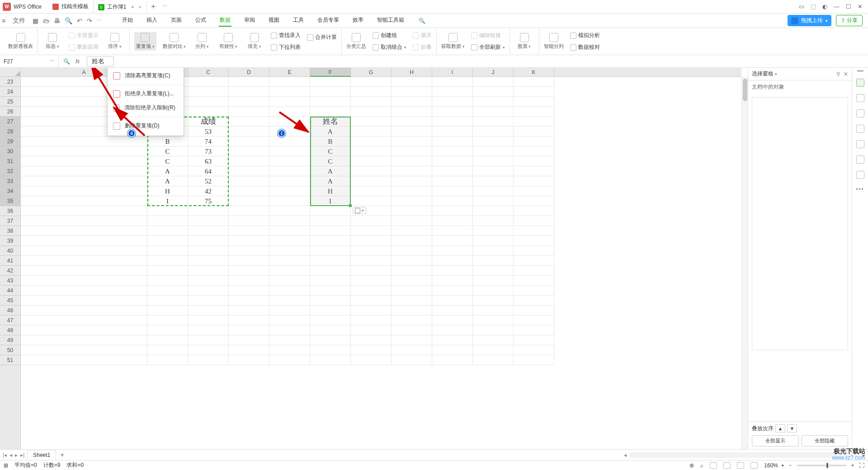 The image size is (868, 470). Describe the element at coordinates (11, 455) in the screenshot. I see `sheet-prev-icon: ◂` at that location.